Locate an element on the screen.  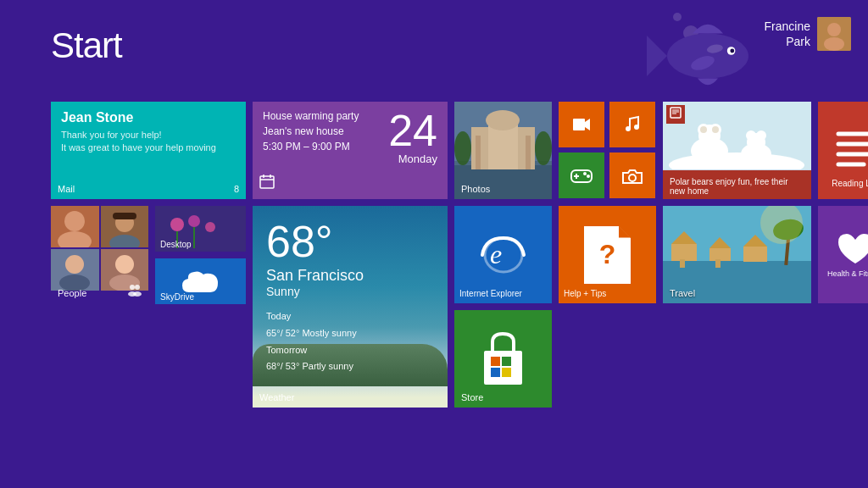
camera-icon is located at coordinates (632, 175).